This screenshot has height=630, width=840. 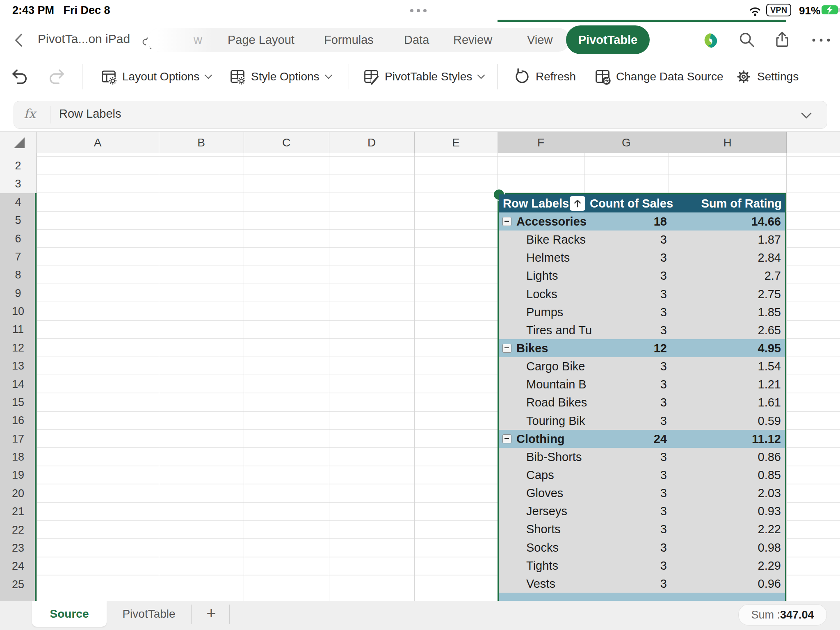 What do you see at coordinates (18, 421) in the screenshot?
I see `row-header-16: 16` at bounding box center [18, 421].